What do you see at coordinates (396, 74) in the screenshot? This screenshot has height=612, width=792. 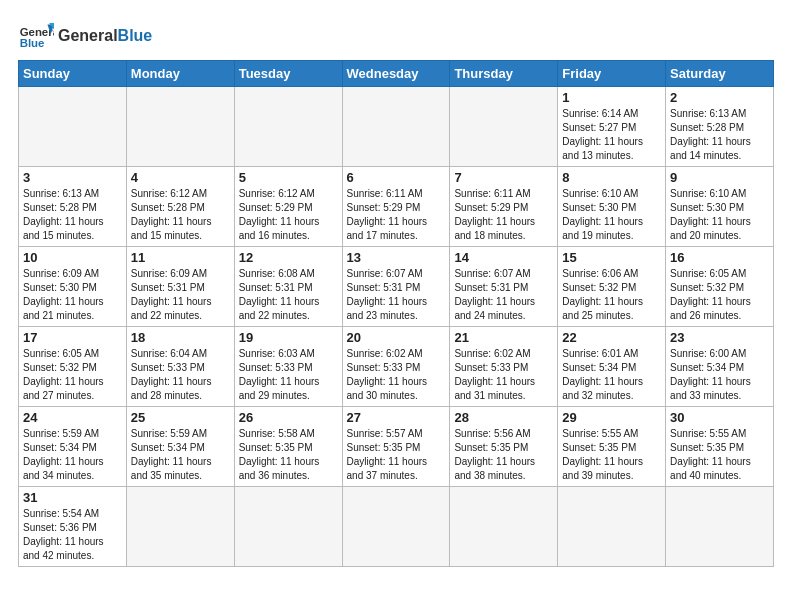 I see `col-header-wednesday: Wednesday` at bounding box center [396, 74].